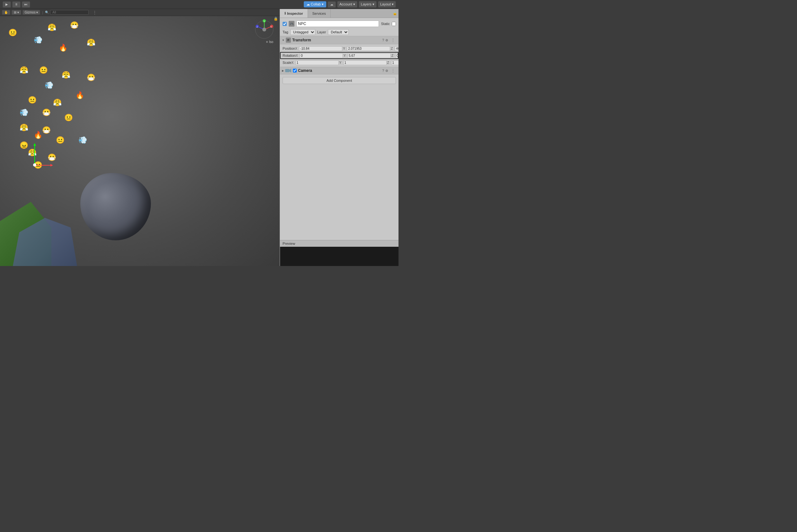 This screenshot has height=532, width=797. What do you see at coordinates (345, 63) in the screenshot?
I see `scale-fields: X Y Z` at bounding box center [345, 63].